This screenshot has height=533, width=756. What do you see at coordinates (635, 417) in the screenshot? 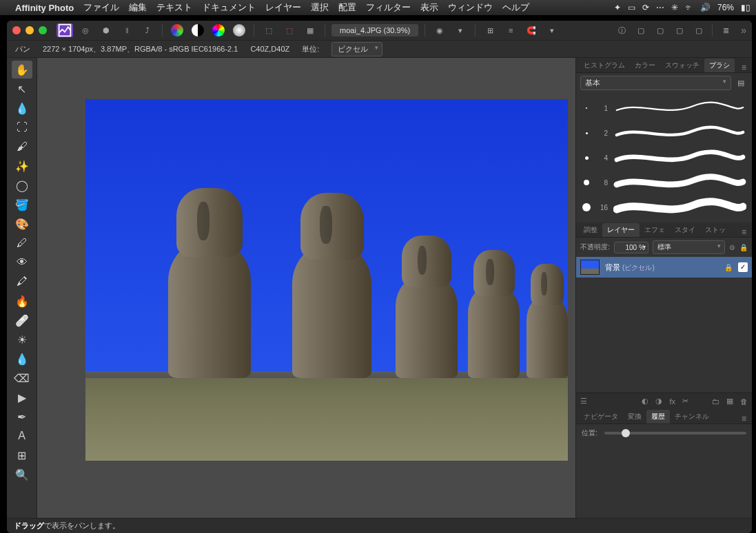
I see `tab-transform: 変換` at bounding box center [635, 417].